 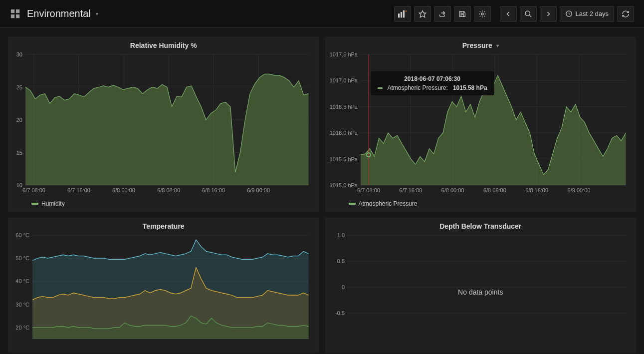 I want to click on svg-text: 1016.0 hPa, so click(x=343, y=133).